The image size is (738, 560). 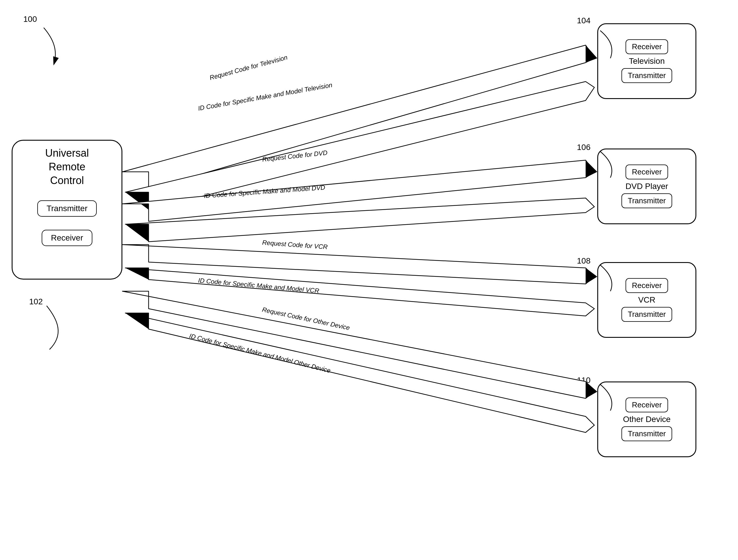 What do you see at coordinates (647, 434) in the screenshot?
I see `other-transmitter-box: Transmitter` at bounding box center [647, 434].